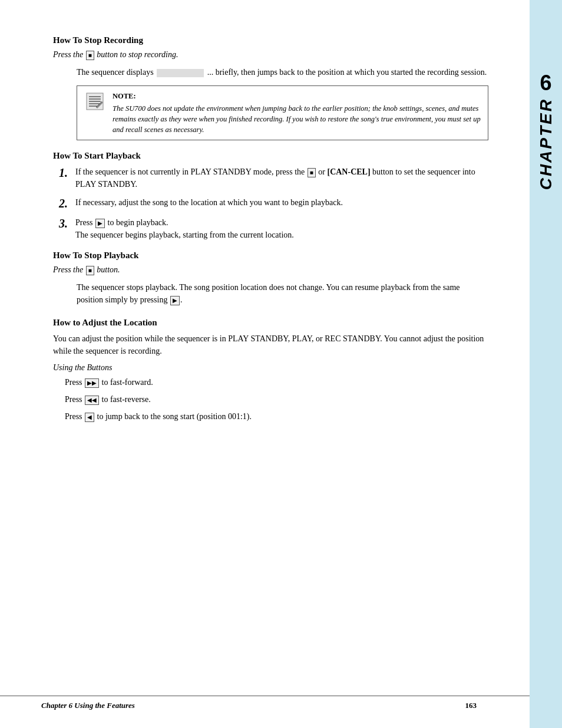  What do you see at coordinates (88, 706) in the screenshot?
I see `footer-chapter-info: Chapter 6 Using the Features` at bounding box center [88, 706].